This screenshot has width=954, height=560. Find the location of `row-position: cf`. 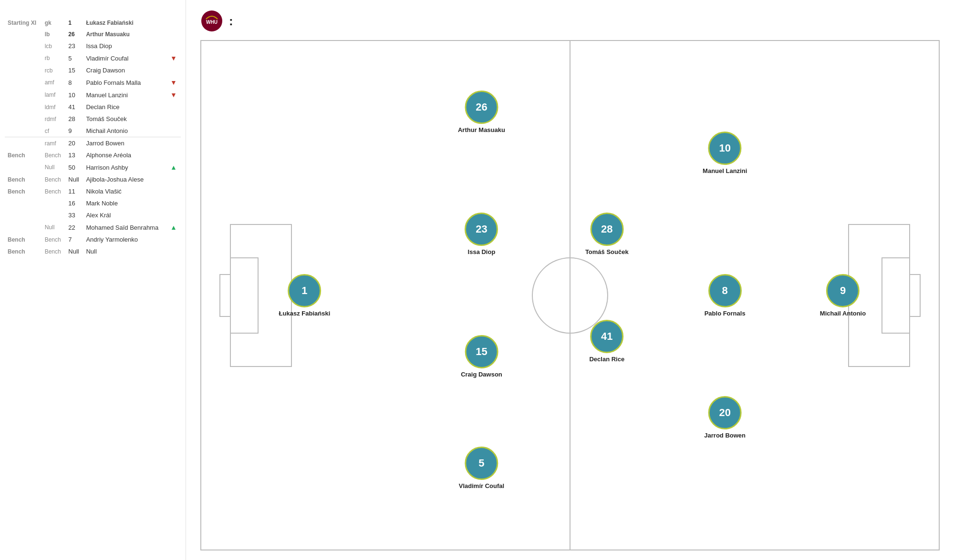

row-position: cf is located at coordinates (54, 131).